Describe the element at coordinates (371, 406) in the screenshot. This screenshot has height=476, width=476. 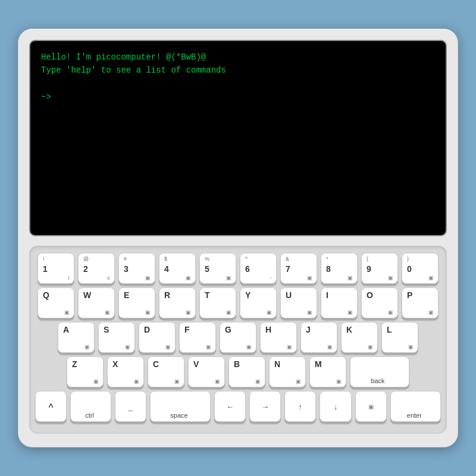
I see `key-fn: ▣` at that location.